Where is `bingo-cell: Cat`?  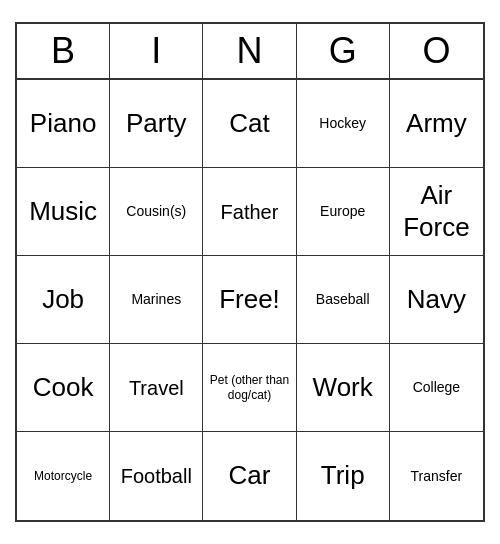
bingo-cell: Cat is located at coordinates (250, 124).